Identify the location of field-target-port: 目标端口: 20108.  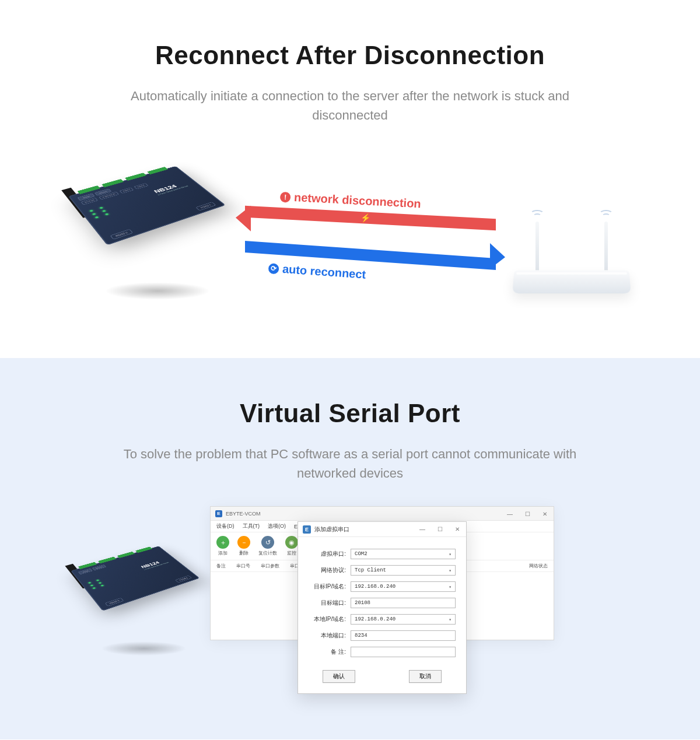
(382, 603).